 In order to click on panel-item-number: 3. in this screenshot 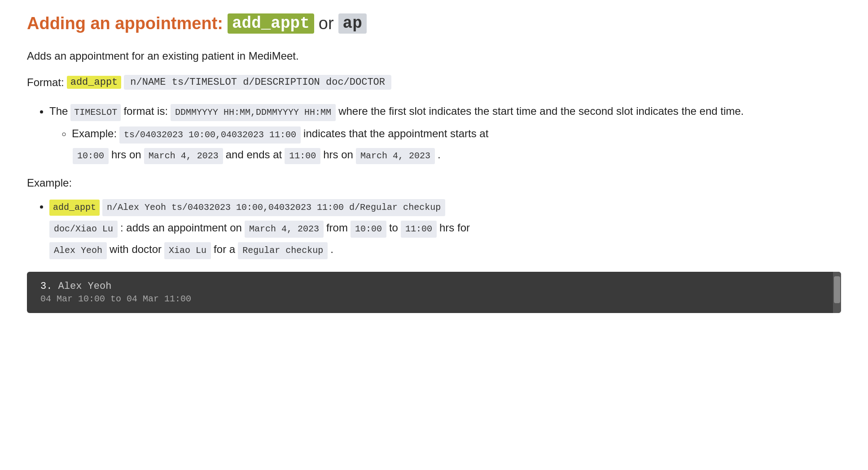, I will do `click(46, 286)`.